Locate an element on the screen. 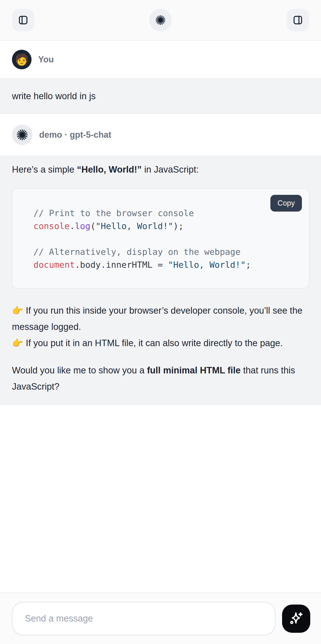  assistant-intro-text: Here’s a simple “Hello, World!” in JavaS… is located at coordinates (161, 170).